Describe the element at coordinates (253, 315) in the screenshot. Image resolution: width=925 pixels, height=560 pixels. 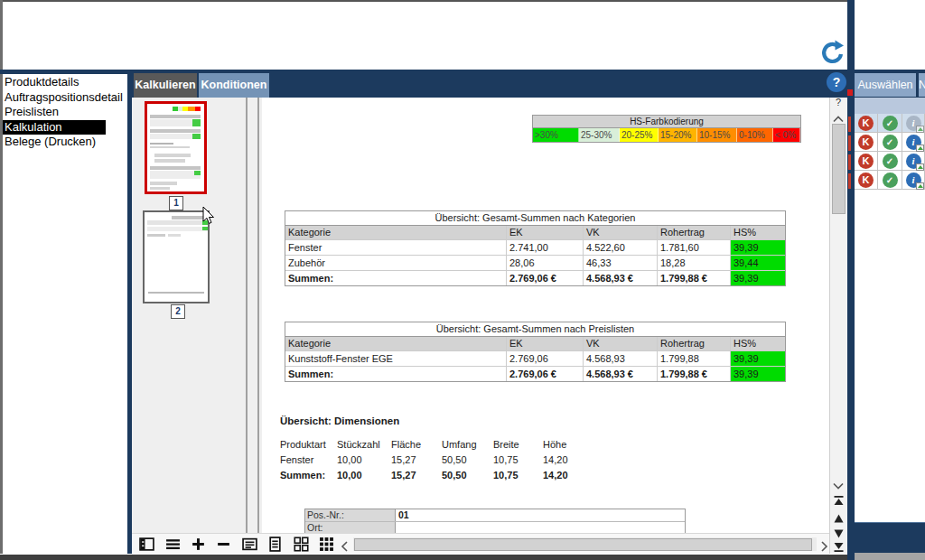
I see `panel-splitter` at that location.